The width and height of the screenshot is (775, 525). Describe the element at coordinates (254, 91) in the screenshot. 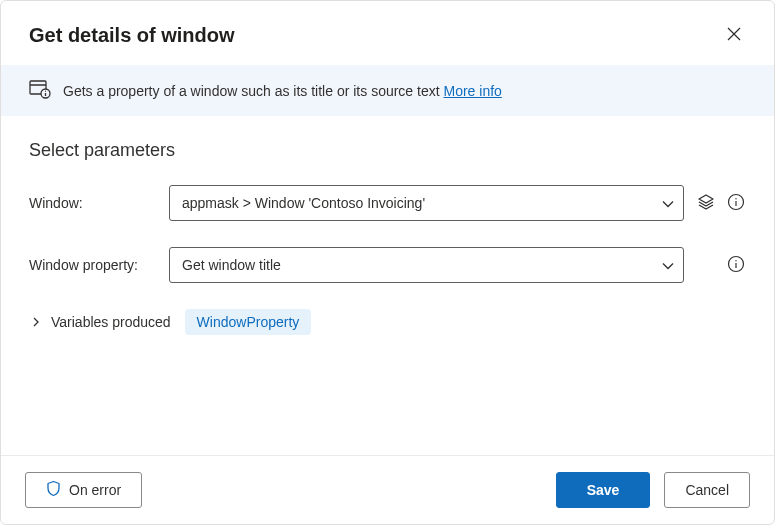

I see `info-bar-description: Gets a property of a window such as its …` at that location.